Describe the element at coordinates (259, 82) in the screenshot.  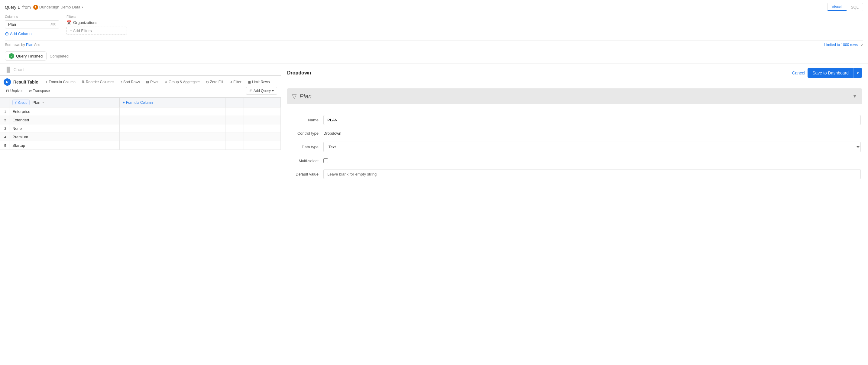
I see `limit-rows-button: ▦ Limit Rows` at that location.